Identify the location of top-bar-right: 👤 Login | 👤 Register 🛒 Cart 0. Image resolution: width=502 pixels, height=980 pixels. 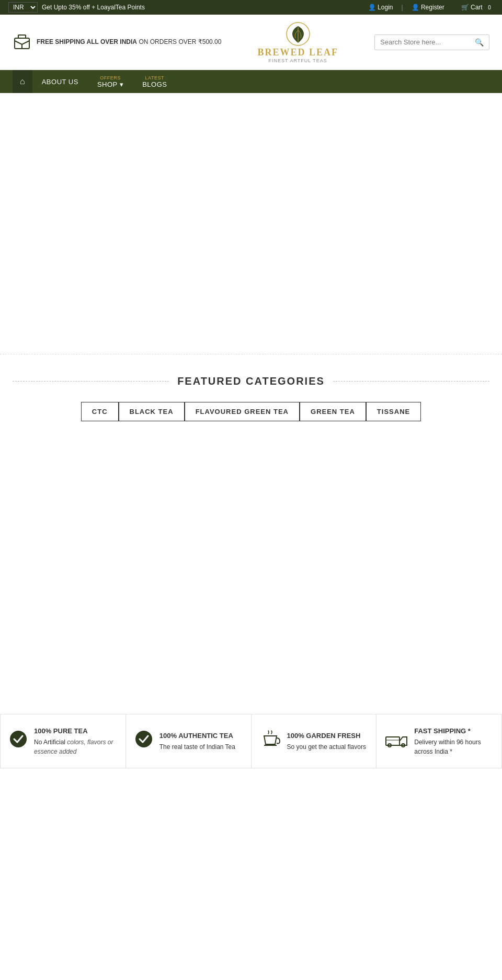
(431, 7).